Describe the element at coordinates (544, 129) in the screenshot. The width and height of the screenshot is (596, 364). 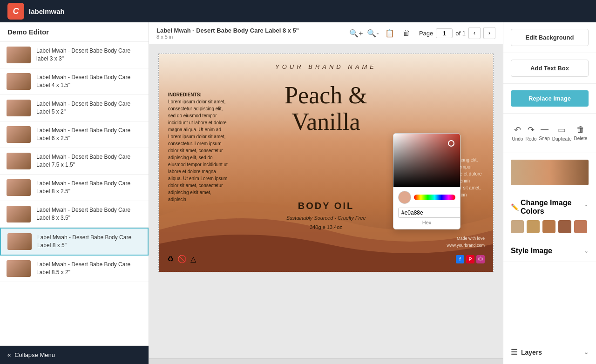
I see `snap-icon: ⸻` at that location.